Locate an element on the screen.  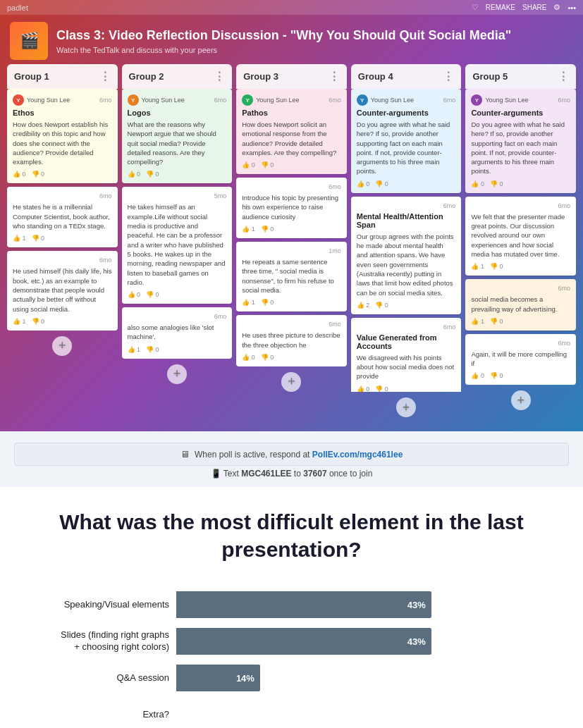
bar-track: 14% is located at coordinates (358, 678).